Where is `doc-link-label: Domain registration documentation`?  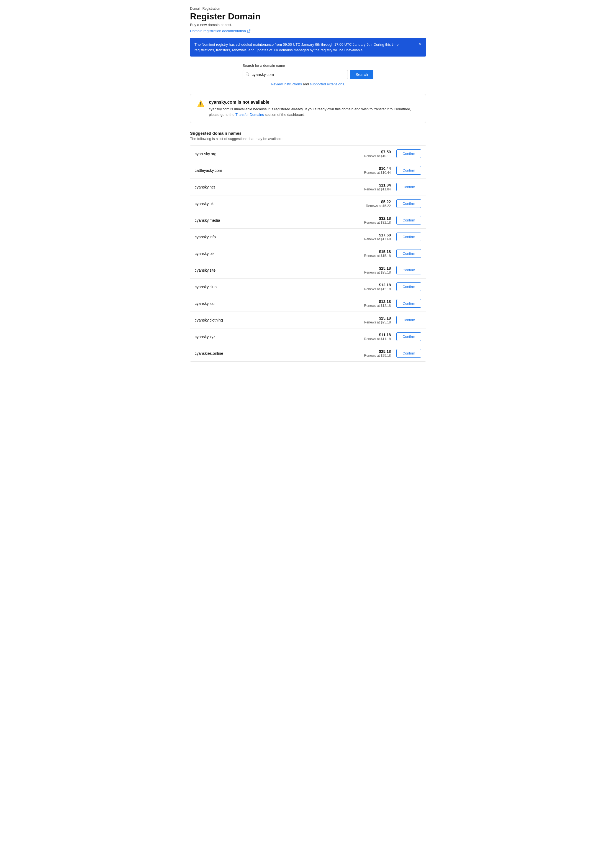 doc-link-label: Domain registration documentation is located at coordinates (218, 31).